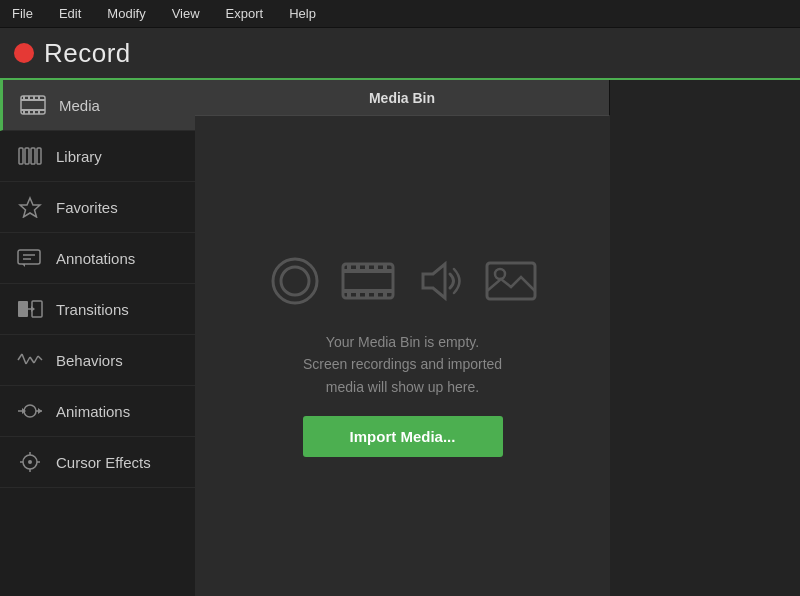 Image resolution: width=800 pixels, height=596 pixels. Describe the element at coordinates (126, 14) in the screenshot. I see `menu-modify: Modify` at that location.